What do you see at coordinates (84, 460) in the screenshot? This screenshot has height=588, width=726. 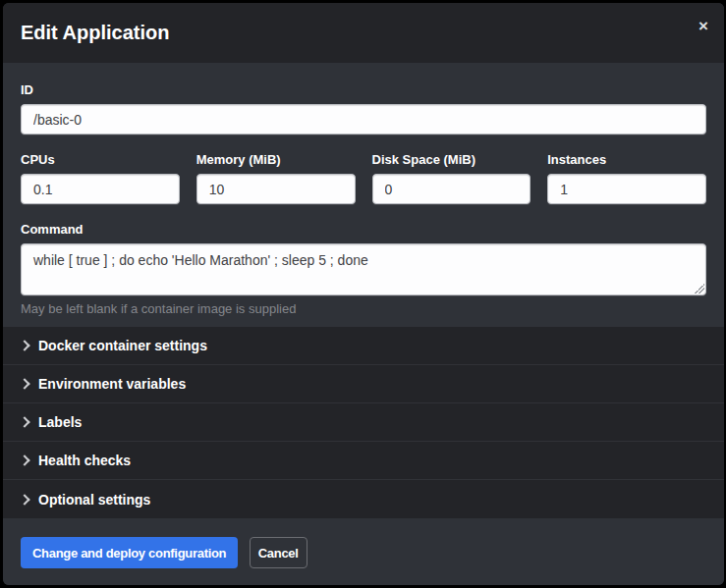 I see `section-label: Health checks` at bounding box center [84, 460].